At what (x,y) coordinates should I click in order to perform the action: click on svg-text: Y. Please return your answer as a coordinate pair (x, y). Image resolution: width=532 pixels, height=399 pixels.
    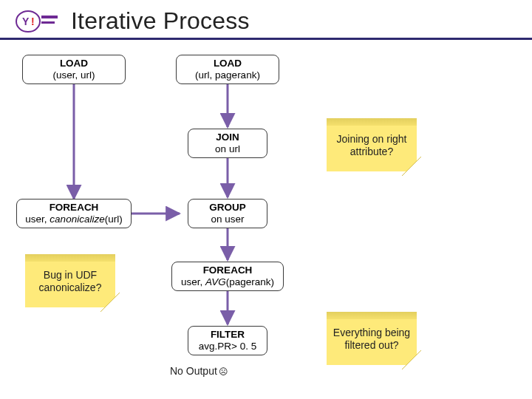
    Looking at the image, I should click on (26, 21).